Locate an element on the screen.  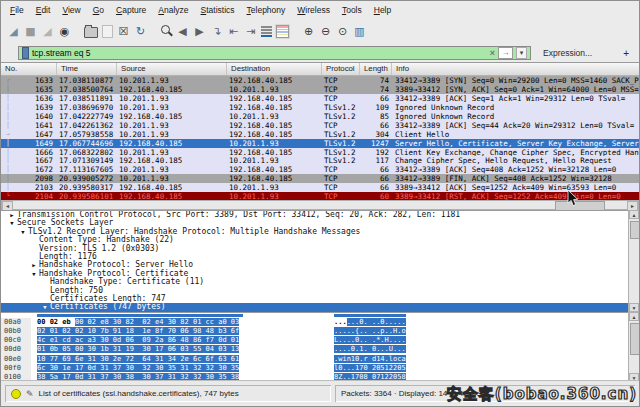
menu-file: File is located at coordinates (17, 10).